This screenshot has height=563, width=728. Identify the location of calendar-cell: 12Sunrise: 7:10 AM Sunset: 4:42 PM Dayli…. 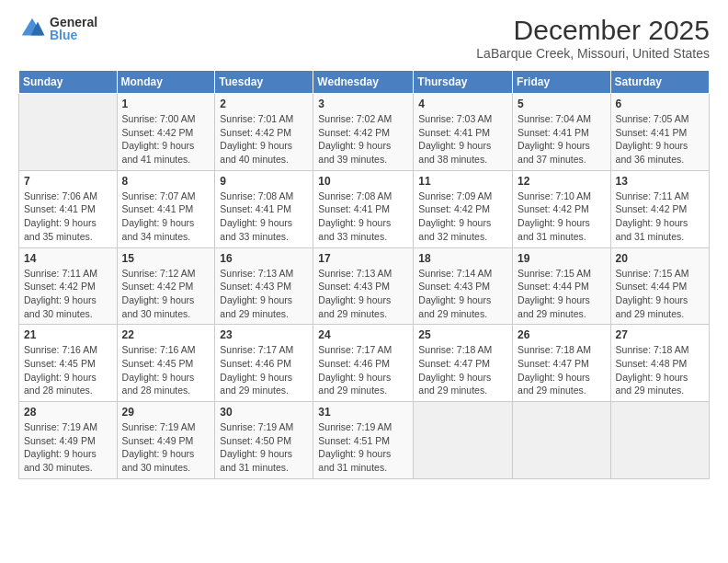
(563, 209).